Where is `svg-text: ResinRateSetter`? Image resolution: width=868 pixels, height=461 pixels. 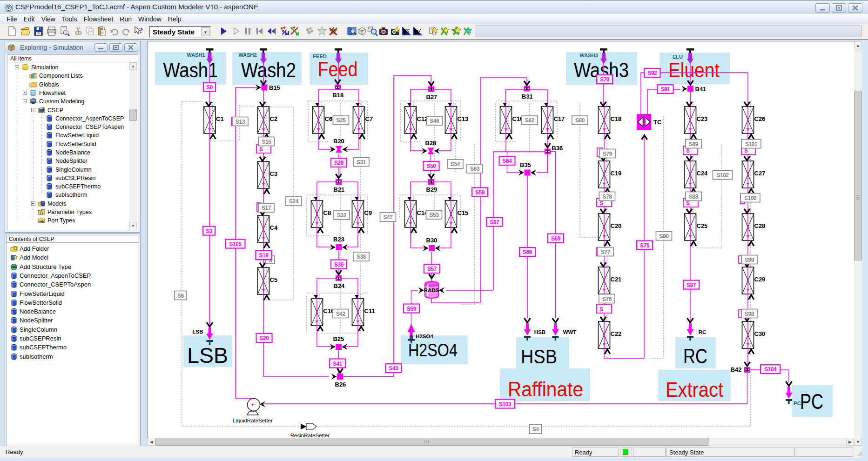
svg-text: ResinRateSetter is located at coordinates (310, 435).